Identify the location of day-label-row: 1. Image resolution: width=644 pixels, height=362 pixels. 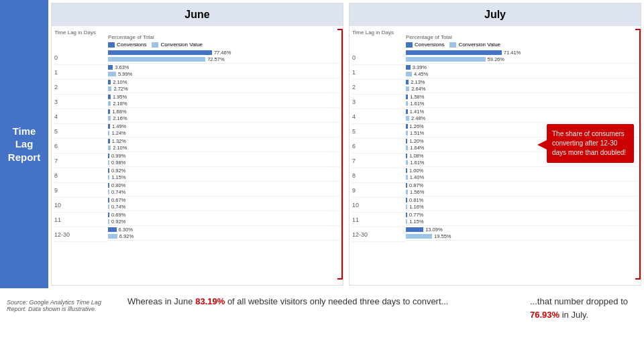
(379, 72).